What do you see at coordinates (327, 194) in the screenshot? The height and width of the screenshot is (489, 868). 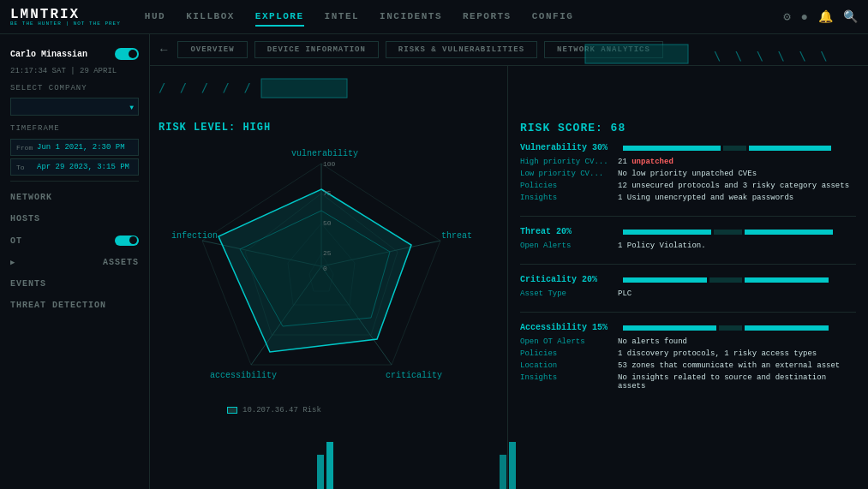 I see `svg-text: 75` at bounding box center [327, 194].